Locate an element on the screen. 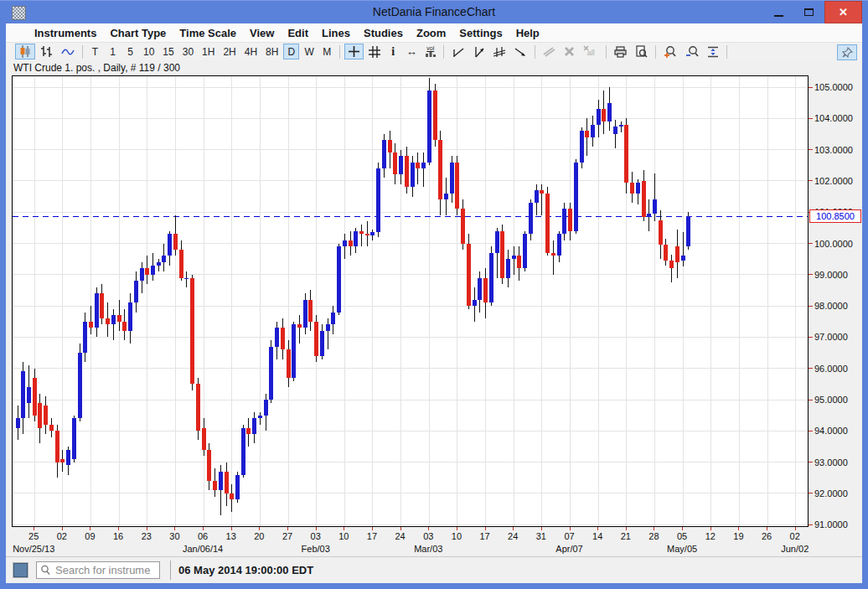  y-axis-label: 95.0000 is located at coordinates (831, 400).